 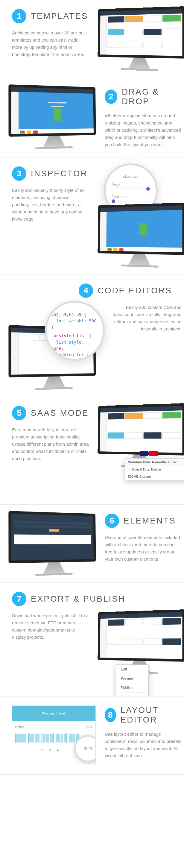 I want to click on payment-cards, so click(x=149, y=454).